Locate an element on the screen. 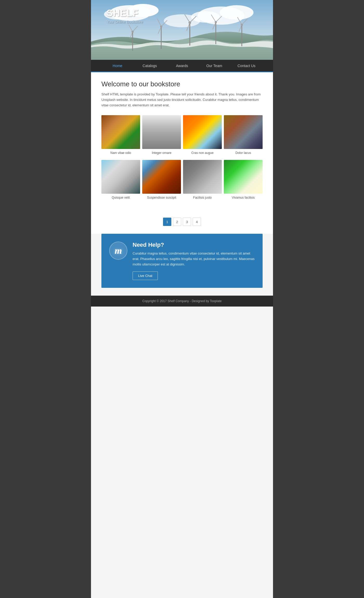 The height and width of the screenshot is (598, 364). page-btn-3: 3 is located at coordinates (187, 222).